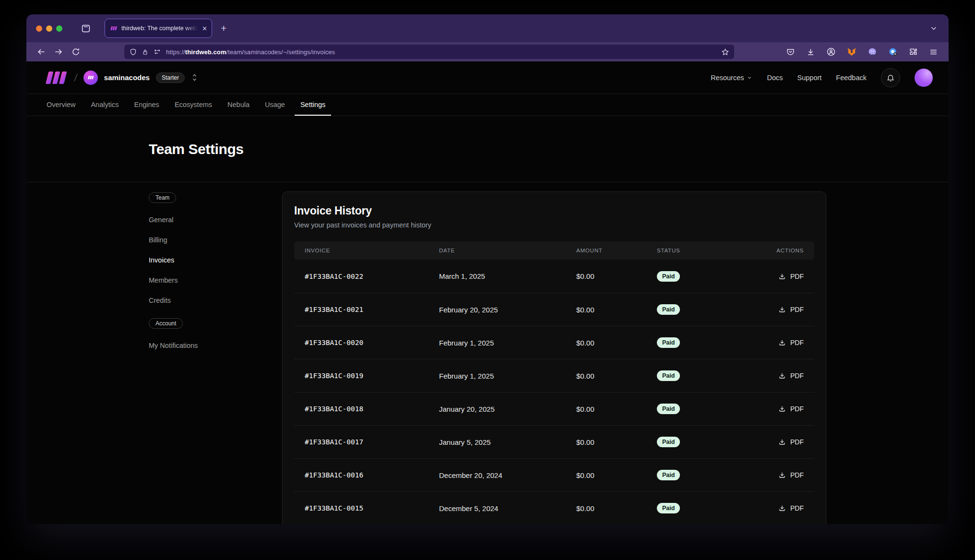  I want to click on team-name: saminacodes, so click(127, 78).